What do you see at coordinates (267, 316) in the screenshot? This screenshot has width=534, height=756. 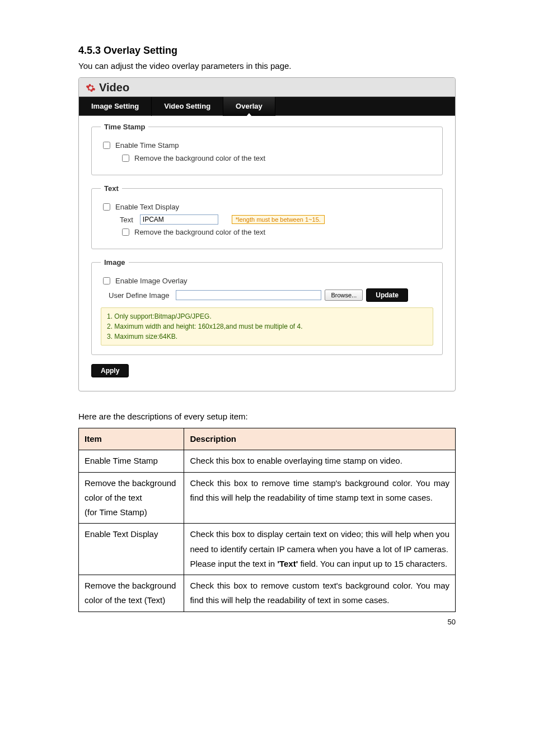 I see `image-note-1: 1. Only support:Bitmap/JPG/JPEG.` at bounding box center [267, 316].